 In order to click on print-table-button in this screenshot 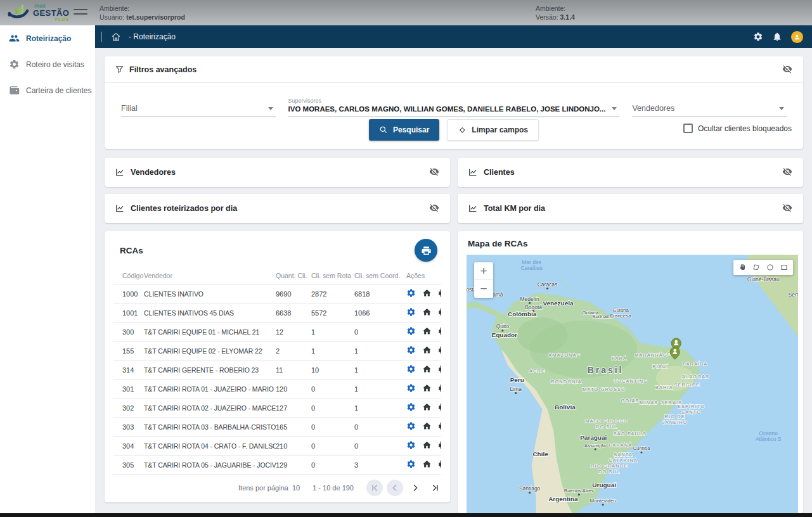, I will do `click(426, 250)`.